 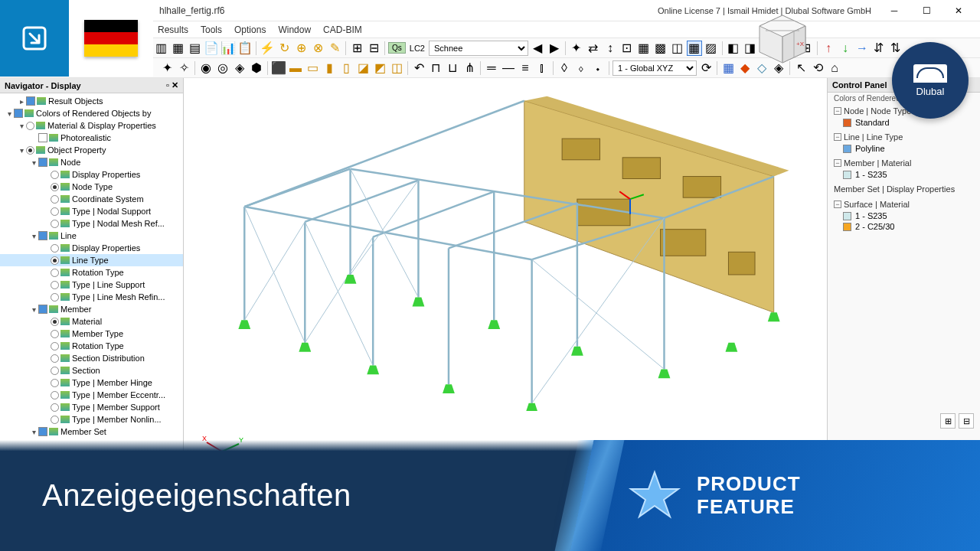 What do you see at coordinates (593, 48) in the screenshot?
I see `toolbar-icon: ⇄` at bounding box center [593, 48].